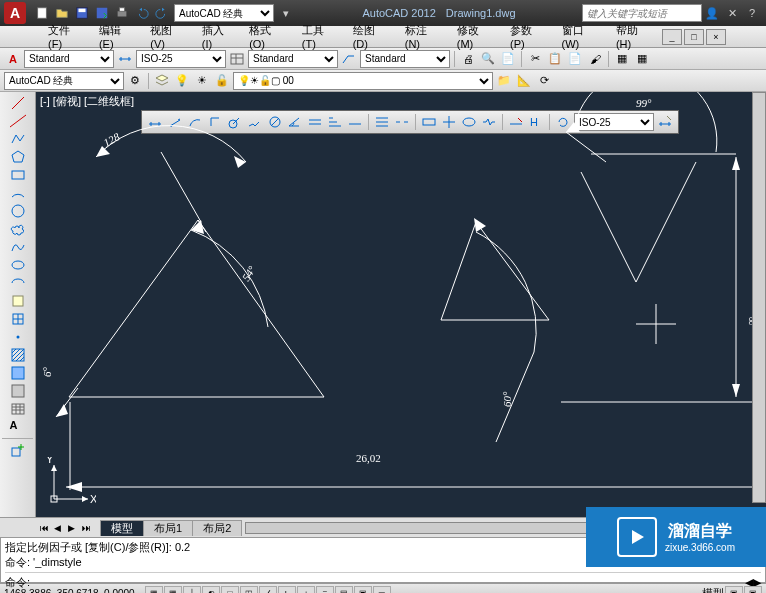 The image size is (766, 593). What do you see at coordinates (759, 298) in the screenshot?
I see `scrollbar-vertical` at bounding box center [759, 298].